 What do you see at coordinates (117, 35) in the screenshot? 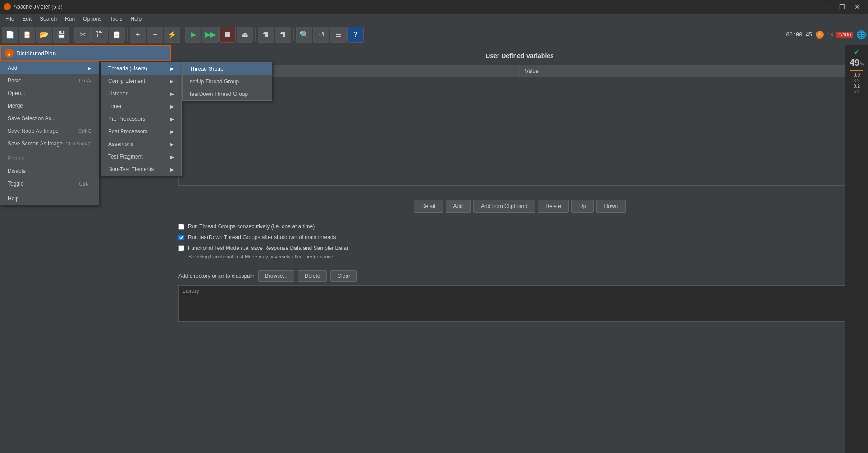
I see `paste-button: 📋` at bounding box center [117, 35].